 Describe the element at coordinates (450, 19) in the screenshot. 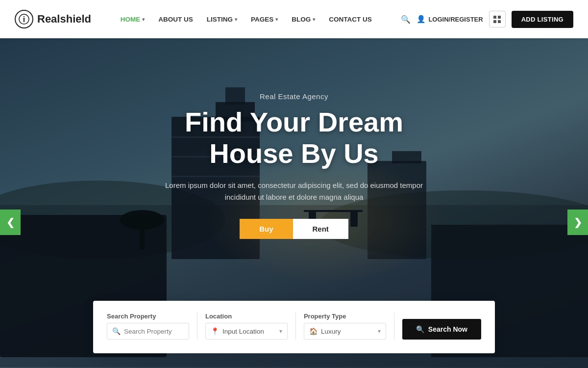

I see `login-button: 👤 LOGIN/REGISTER` at that location.